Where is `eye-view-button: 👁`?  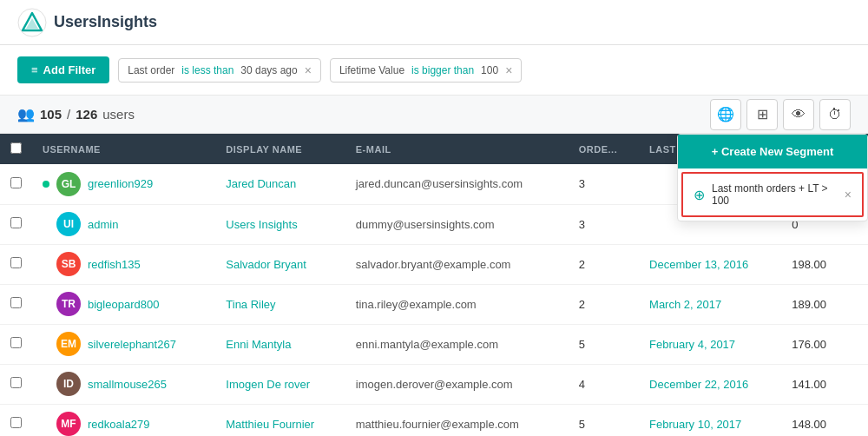 eye-view-button: 👁 is located at coordinates (799, 115).